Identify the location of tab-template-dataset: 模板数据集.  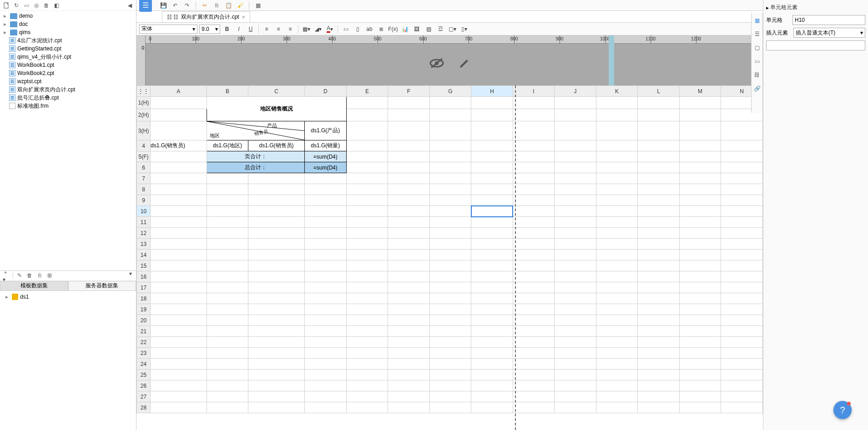
(34, 286).